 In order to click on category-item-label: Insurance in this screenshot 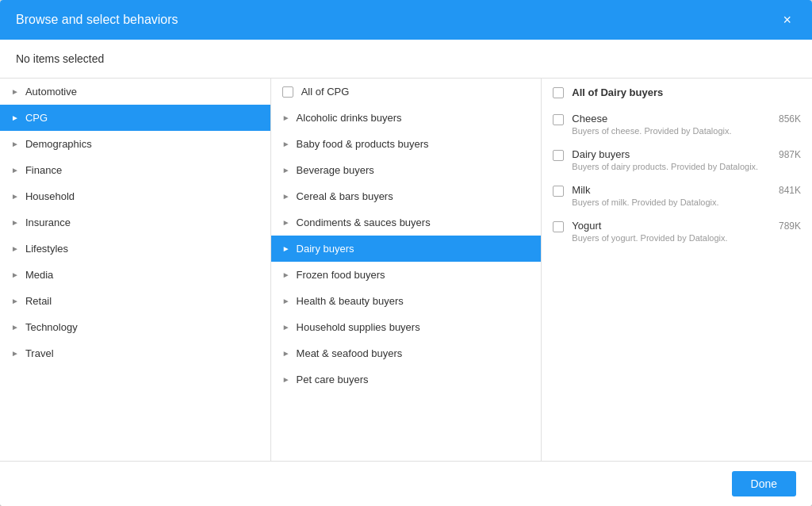, I will do `click(48, 222)`.